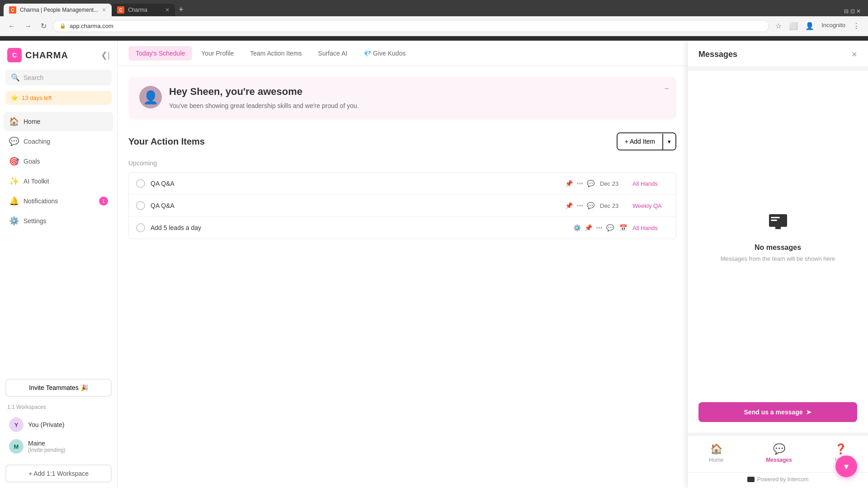 The height and width of the screenshot is (488, 868). I want to click on trial-star-icon: ⭐, so click(14, 98).